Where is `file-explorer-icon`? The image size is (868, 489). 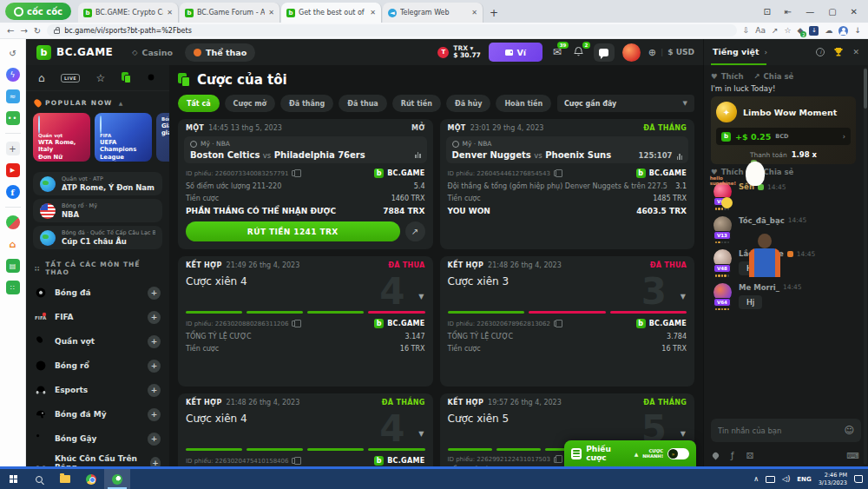
file-explorer-icon is located at coordinates (65, 479).